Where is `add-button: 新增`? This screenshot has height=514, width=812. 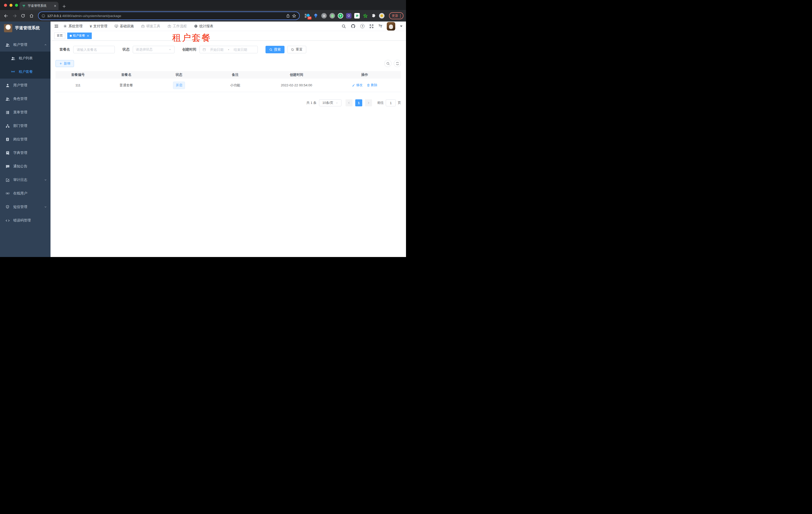
add-button: 新增 is located at coordinates (65, 63).